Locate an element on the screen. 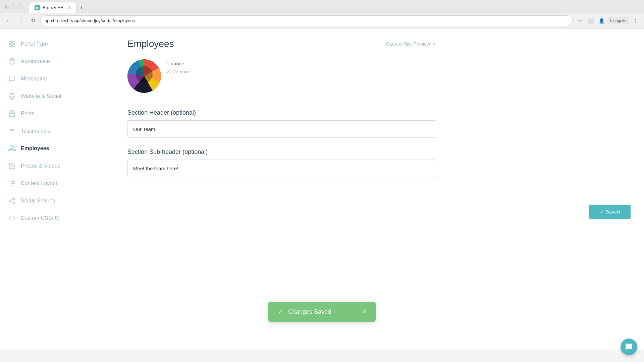 This screenshot has width=644, height=362. tab-favicon: B is located at coordinates (37, 8).